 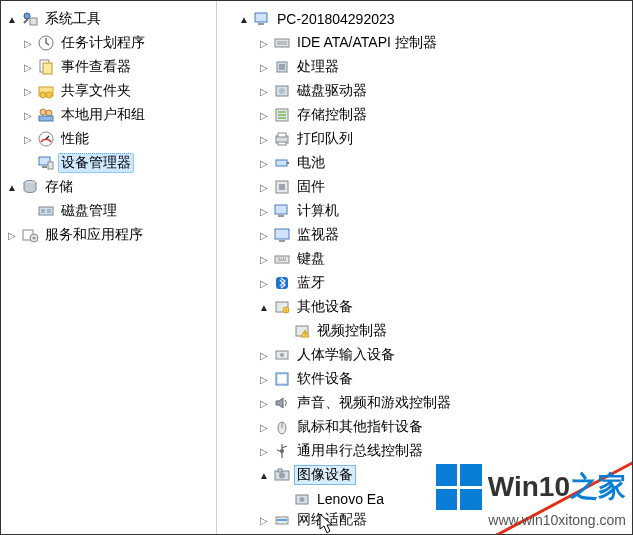 What do you see at coordinates (311, 259) in the screenshot?
I see `device-category-label: 键盘` at bounding box center [311, 259].